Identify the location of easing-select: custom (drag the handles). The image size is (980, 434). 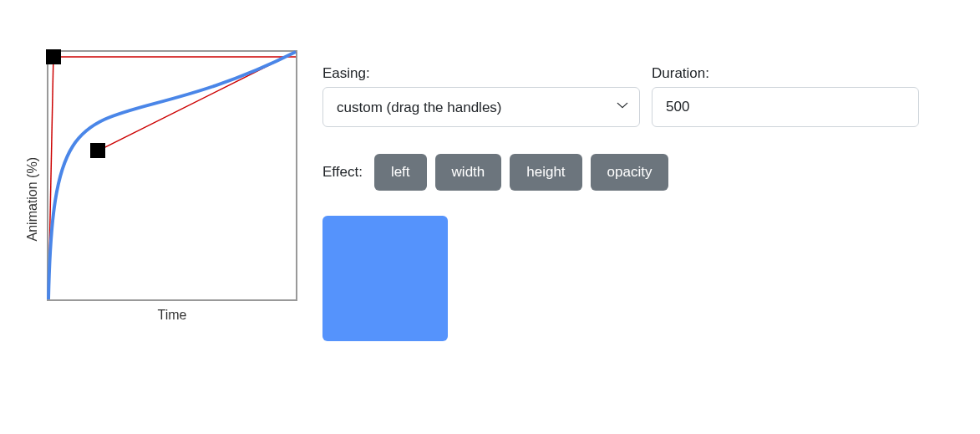
(481, 107).